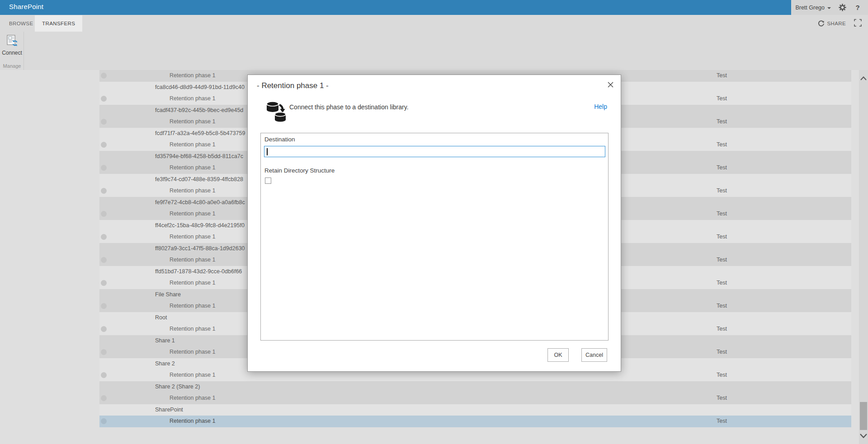 The height and width of the screenshot is (444, 868). Describe the element at coordinates (863, 78) in the screenshot. I see `scroll-up-icon` at that location.